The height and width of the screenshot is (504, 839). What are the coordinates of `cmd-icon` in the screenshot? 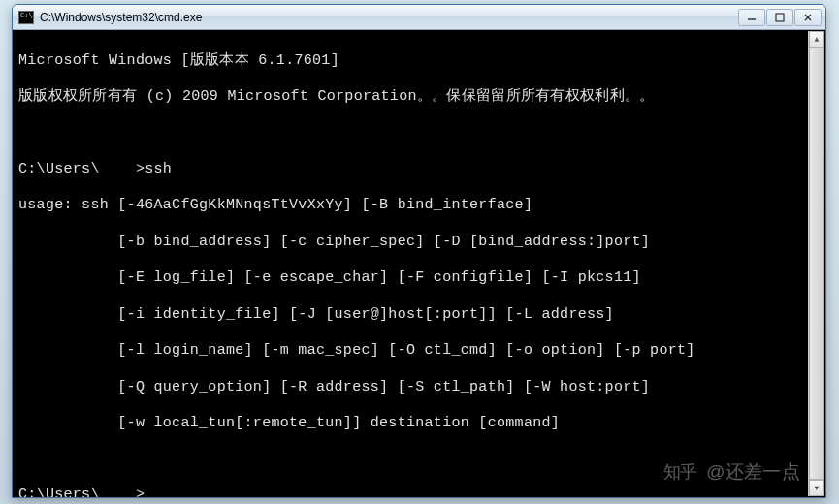 It's located at (26, 17).